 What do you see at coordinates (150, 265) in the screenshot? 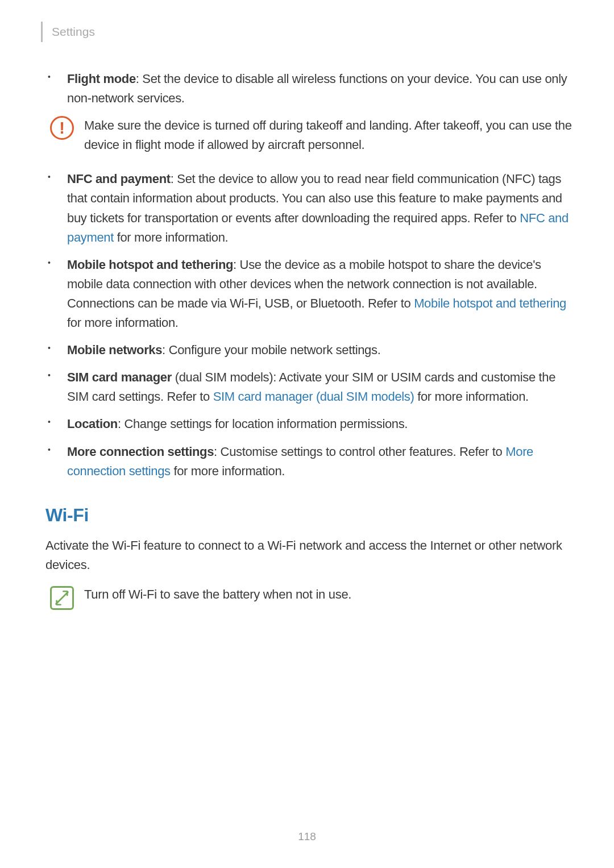
I see `term-hotspot: Mobile hotspot and tethering` at bounding box center [150, 265].